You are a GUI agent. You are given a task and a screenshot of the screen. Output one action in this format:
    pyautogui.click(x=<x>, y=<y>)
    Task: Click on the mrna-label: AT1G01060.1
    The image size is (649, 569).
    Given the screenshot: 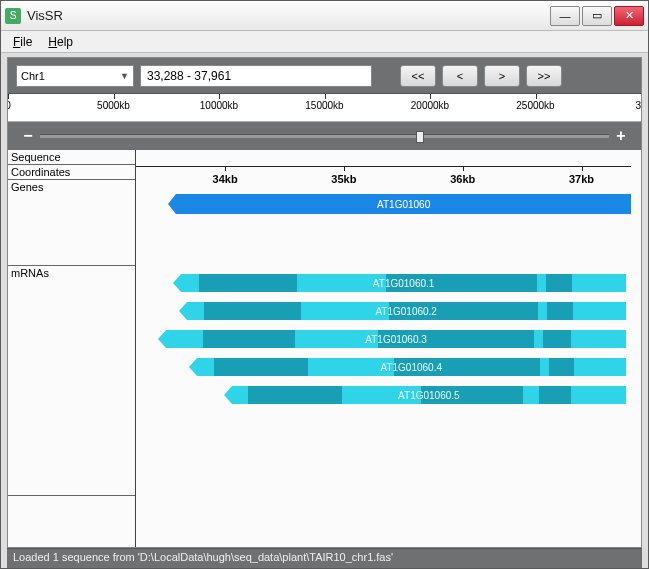 What is the action you would take?
    pyautogui.click(x=404, y=284)
    